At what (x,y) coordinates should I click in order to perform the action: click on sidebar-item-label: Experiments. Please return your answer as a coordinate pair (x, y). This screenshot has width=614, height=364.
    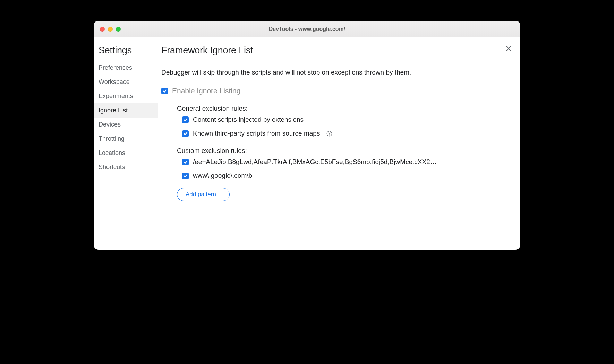
    Looking at the image, I should click on (116, 96).